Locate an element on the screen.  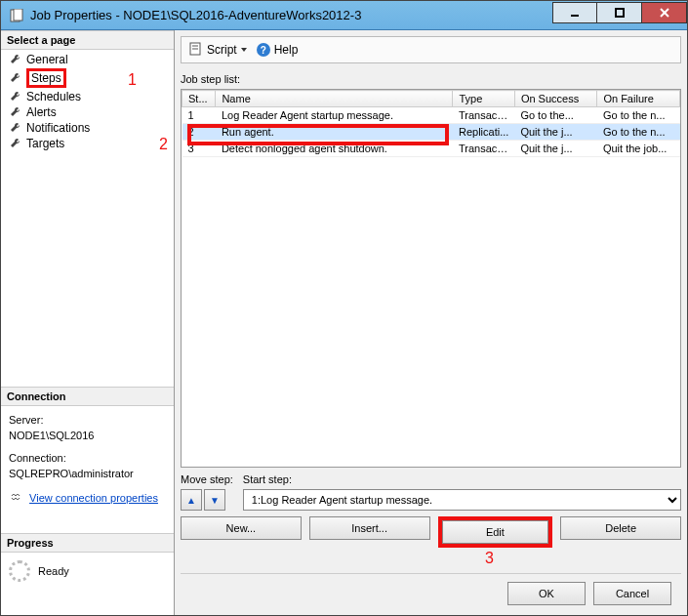
maximize-button is located at coordinates (620, 13).